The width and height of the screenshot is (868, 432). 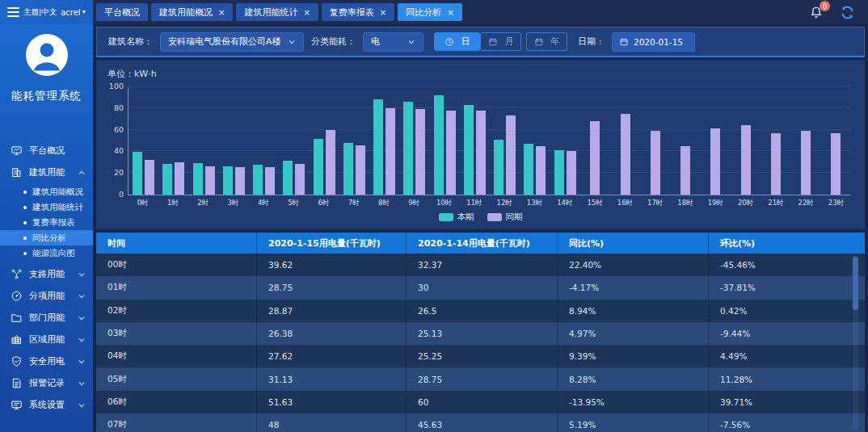 What do you see at coordinates (331, 423) in the screenshot?
I see `table-cell: 48` at bounding box center [331, 423].